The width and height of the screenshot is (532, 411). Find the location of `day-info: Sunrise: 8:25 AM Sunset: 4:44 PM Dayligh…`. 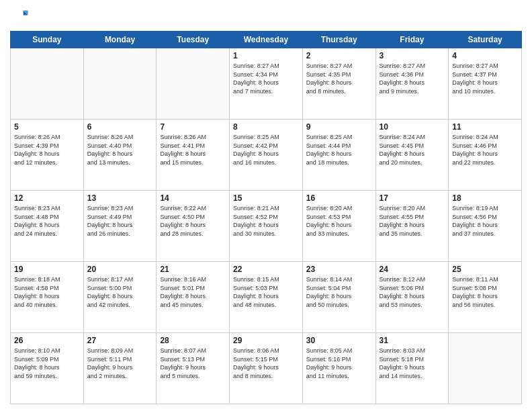

day-info: Sunrise: 8:25 AM Sunset: 4:44 PM Dayligh… is located at coordinates (339, 150).